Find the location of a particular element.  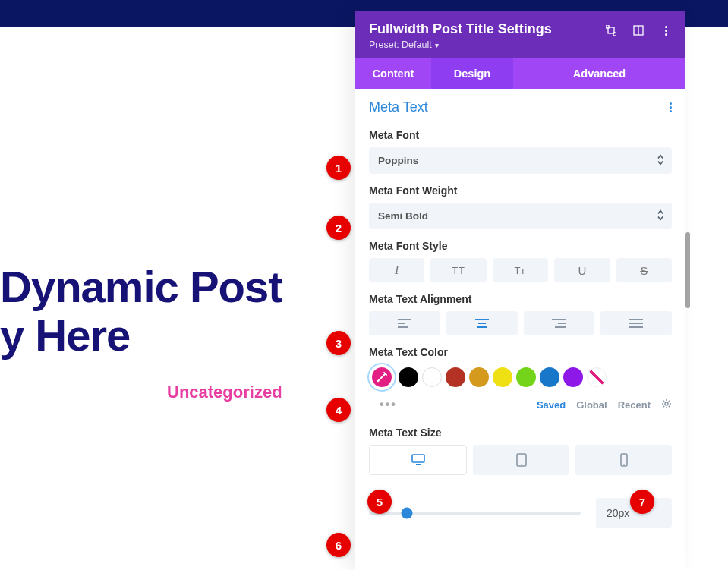

panel-tabs: Content Design Advanced is located at coordinates (521, 73).